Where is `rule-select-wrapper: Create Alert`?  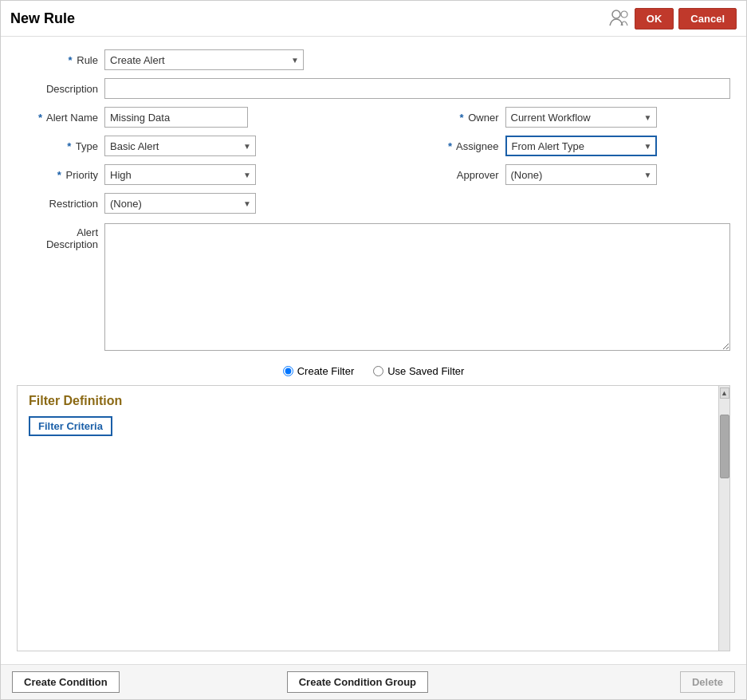
rule-select-wrapper: Create Alert is located at coordinates (204, 60).